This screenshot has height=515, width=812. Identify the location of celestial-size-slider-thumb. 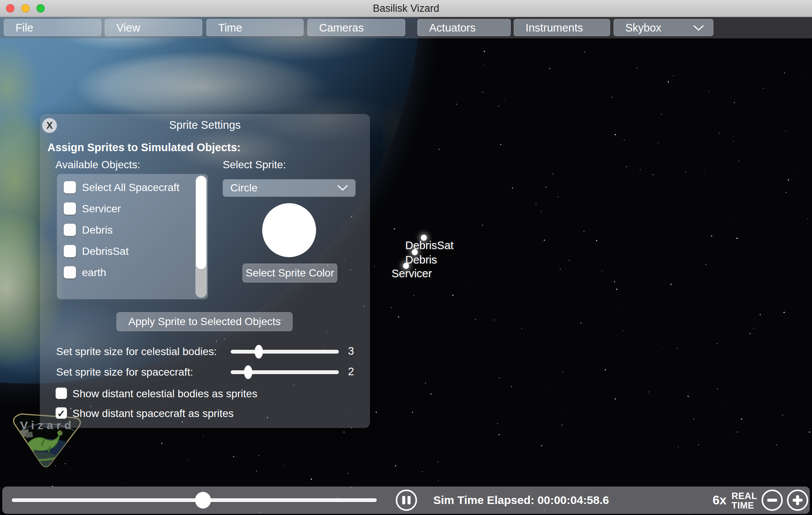
(259, 352).